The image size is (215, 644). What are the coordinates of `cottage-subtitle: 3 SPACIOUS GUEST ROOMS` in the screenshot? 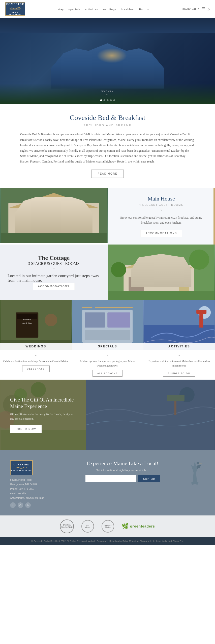 It's located at (54, 264).